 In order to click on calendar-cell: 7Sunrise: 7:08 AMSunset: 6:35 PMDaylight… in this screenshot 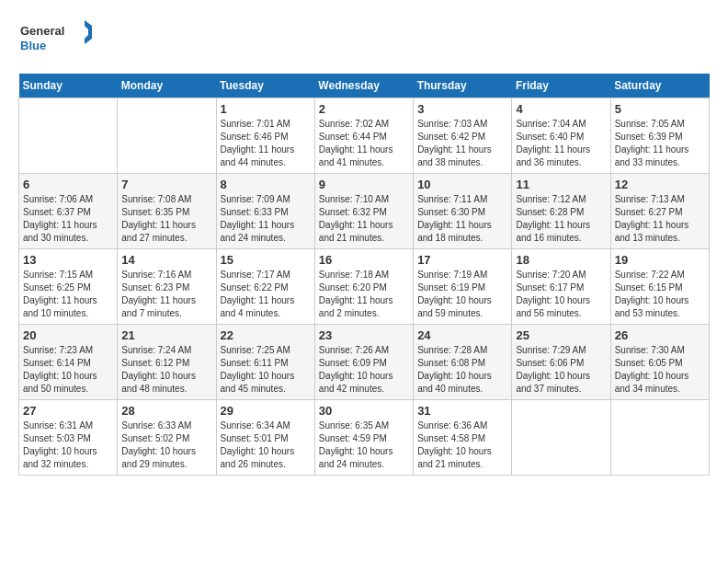, I will do `click(167, 212)`.